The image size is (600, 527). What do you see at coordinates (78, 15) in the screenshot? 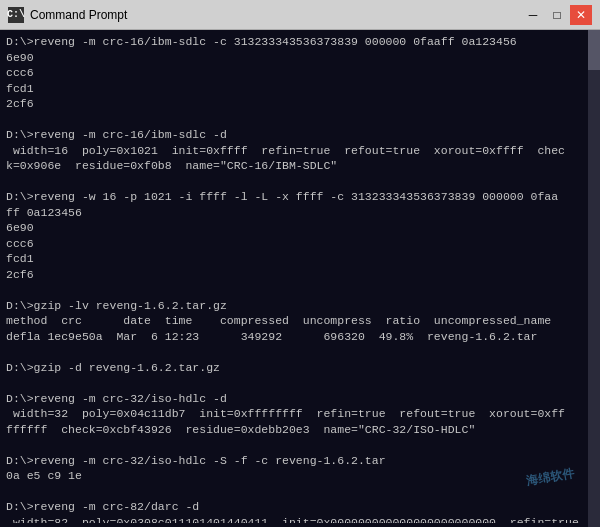
I see `window-title: Command Prompt` at bounding box center [78, 15].